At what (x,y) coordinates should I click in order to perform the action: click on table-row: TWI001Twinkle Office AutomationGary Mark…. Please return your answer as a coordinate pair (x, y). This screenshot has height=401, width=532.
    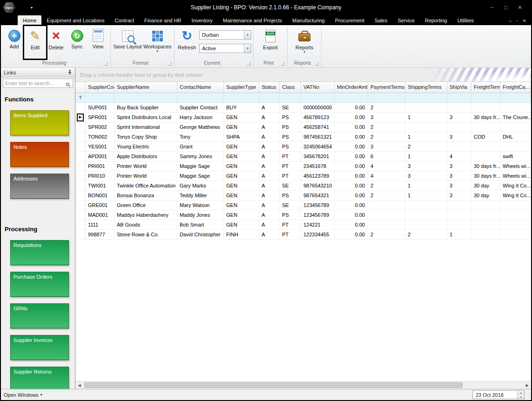
    Looking at the image, I should click on (303, 186).